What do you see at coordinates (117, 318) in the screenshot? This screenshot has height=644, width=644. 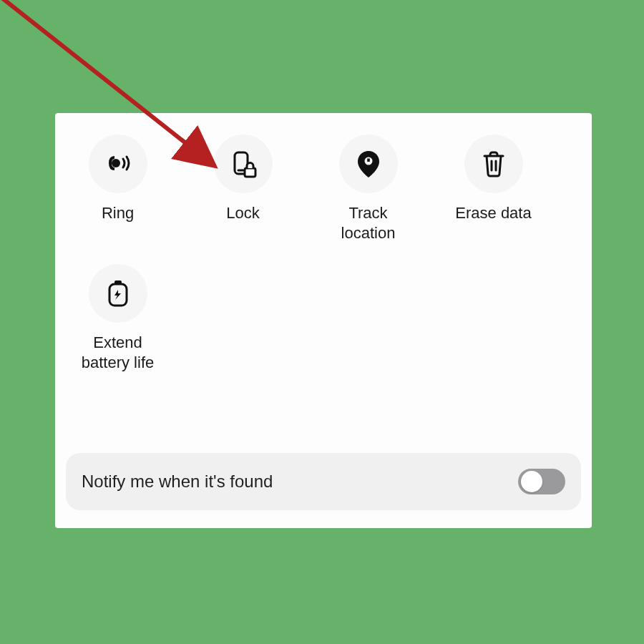 I see `action-extend-battery: Extend battery life` at bounding box center [117, 318].